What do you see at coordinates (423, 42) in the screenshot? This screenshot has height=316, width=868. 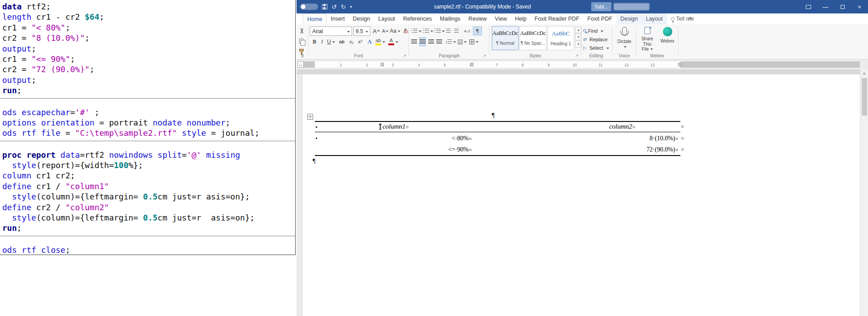 I see `align-center-button` at bounding box center [423, 42].